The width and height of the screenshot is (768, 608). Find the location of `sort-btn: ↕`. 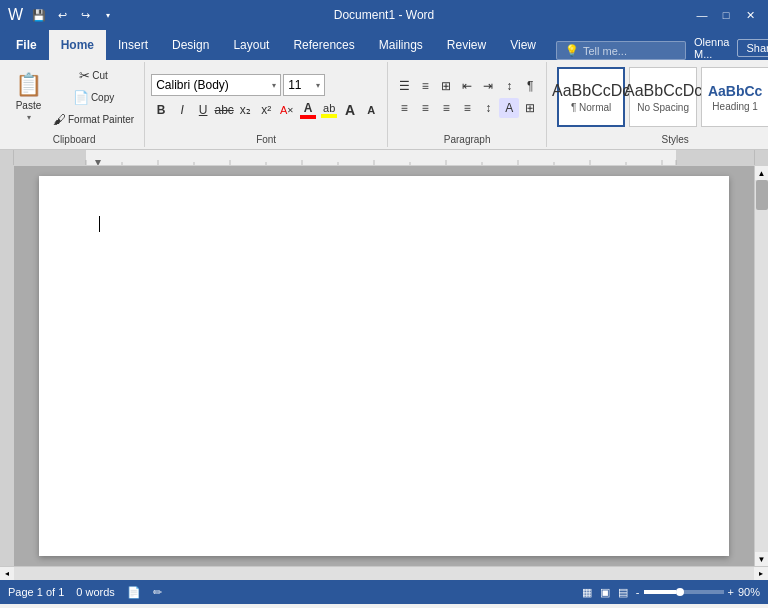

sort-btn: ↕ is located at coordinates (509, 86).